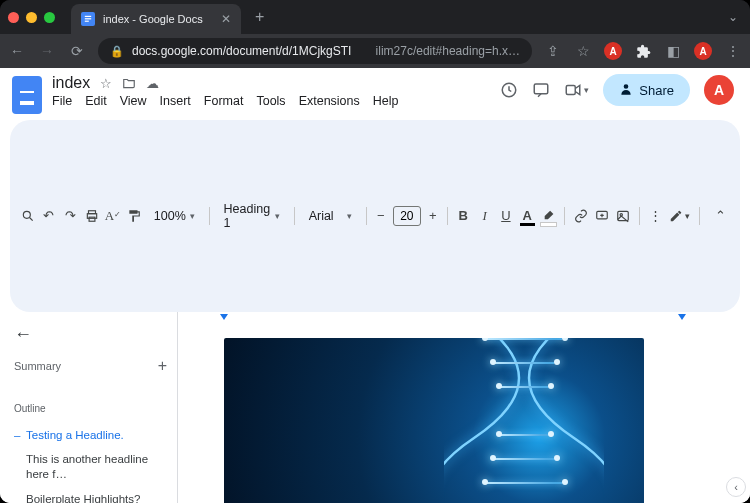  Describe the element at coordinates (375, 94) in the screenshot. I see `docs-header: index ☆ ☁ File Edit View Insert Format T…` at that location.